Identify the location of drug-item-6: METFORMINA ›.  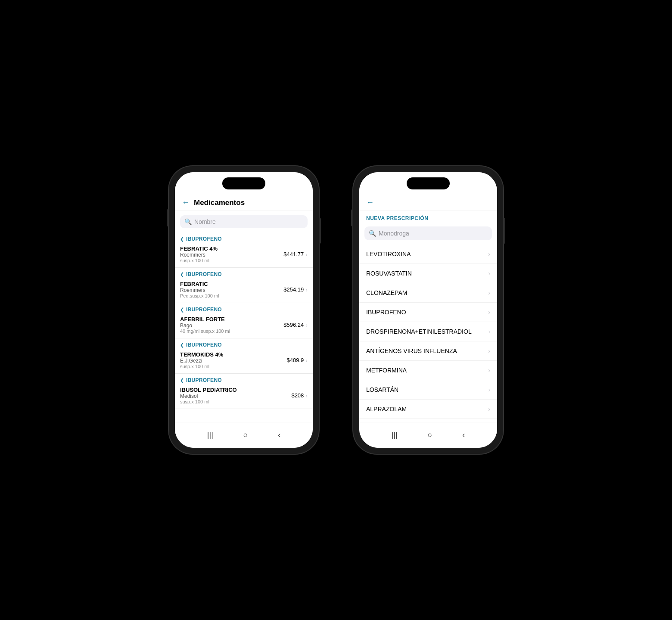
(428, 370).